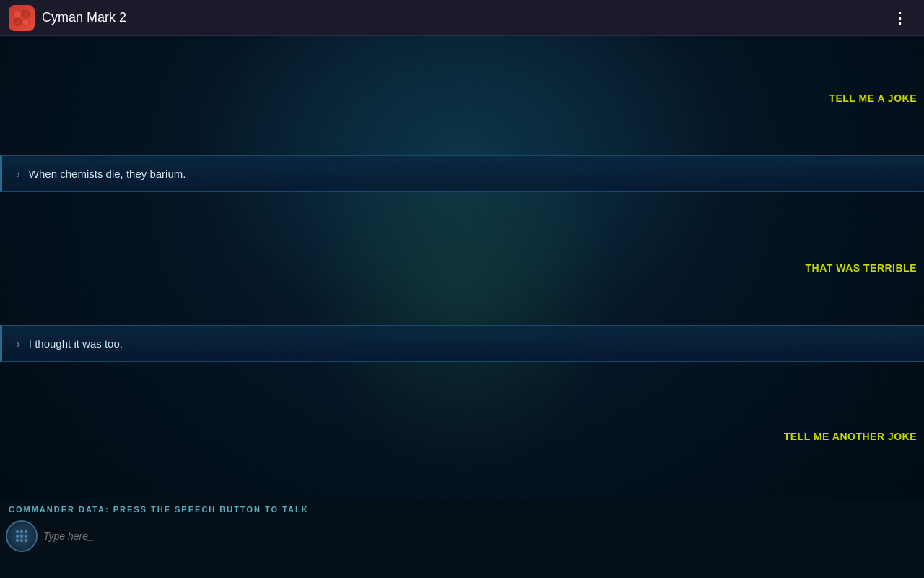 The image size is (924, 578). Describe the element at coordinates (22, 18) in the screenshot. I see `app-icon` at that location.